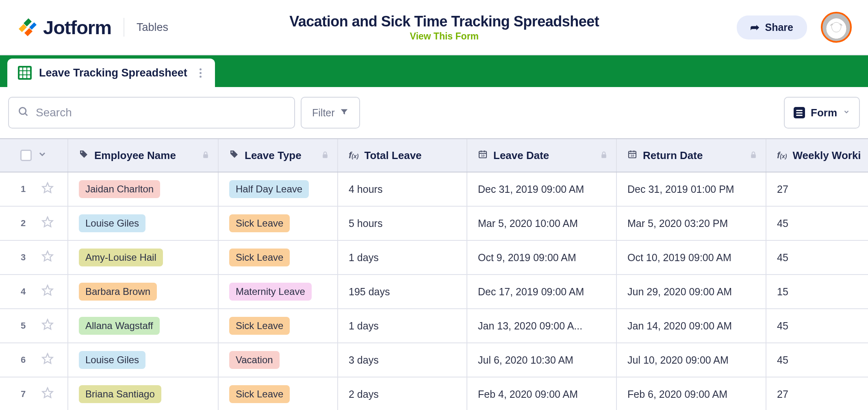 The height and width of the screenshot is (410, 868). I want to click on select-all-checkbox, so click(26, 155).